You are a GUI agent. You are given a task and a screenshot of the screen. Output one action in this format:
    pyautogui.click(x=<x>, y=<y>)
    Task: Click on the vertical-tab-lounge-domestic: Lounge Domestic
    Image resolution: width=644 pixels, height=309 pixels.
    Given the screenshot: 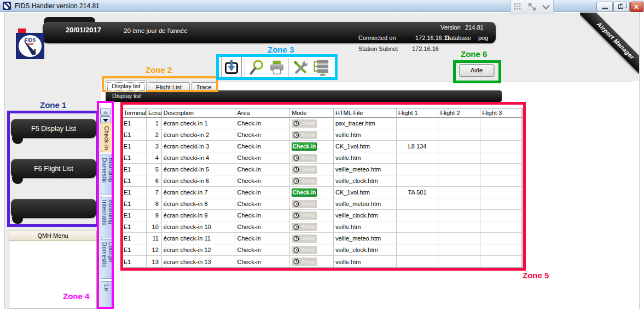 What is the action you would take?
    pyautogui.click(x=106, y=259)
    